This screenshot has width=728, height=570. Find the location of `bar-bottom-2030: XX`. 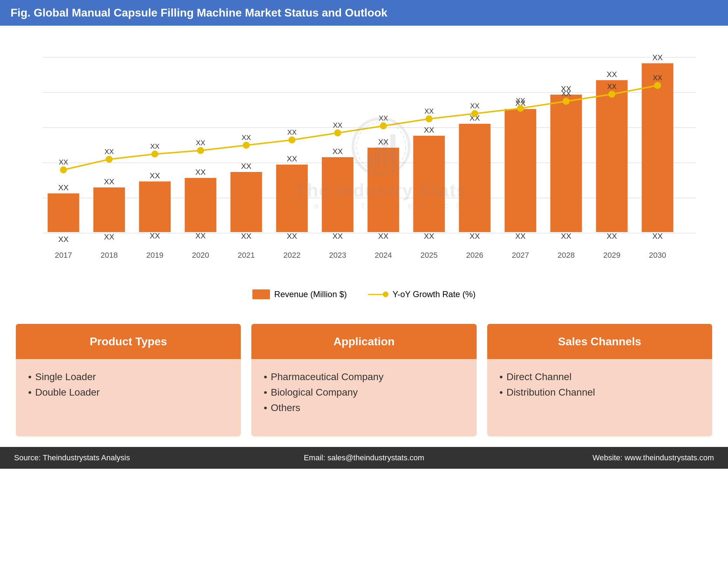

bar-bottom-2030: XX is located at coordinates (658, 236).